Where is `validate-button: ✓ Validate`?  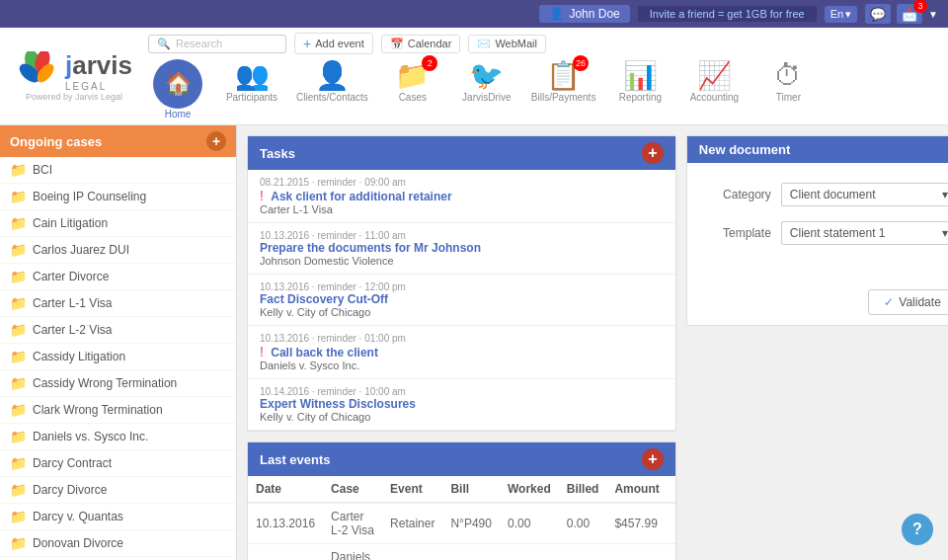 validate-button: ✓ Validate is located at coordinates (908, 302).